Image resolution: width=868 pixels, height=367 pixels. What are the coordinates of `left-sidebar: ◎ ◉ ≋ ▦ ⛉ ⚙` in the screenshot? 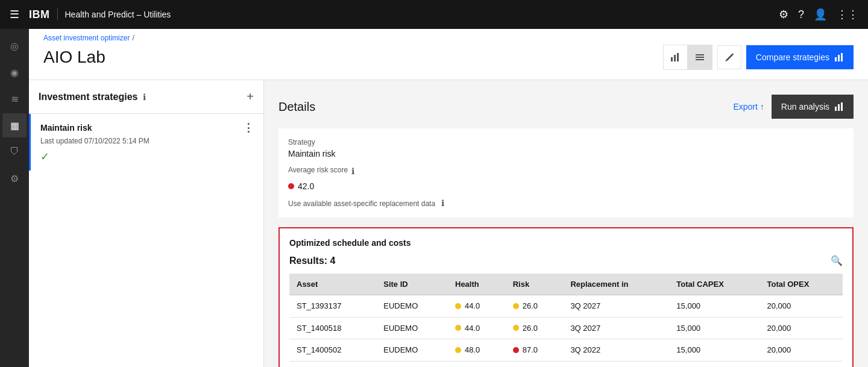 It's located at (14, 198).